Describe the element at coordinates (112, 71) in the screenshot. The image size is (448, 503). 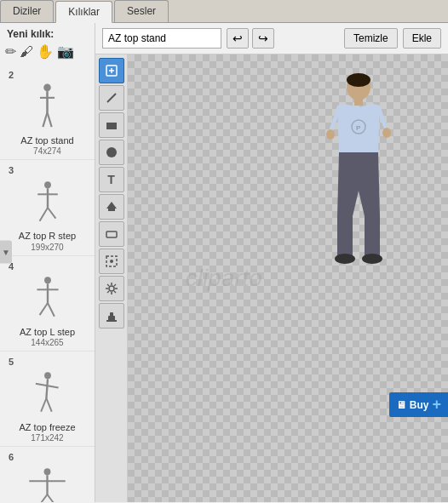
I see `tool-select` at that location.